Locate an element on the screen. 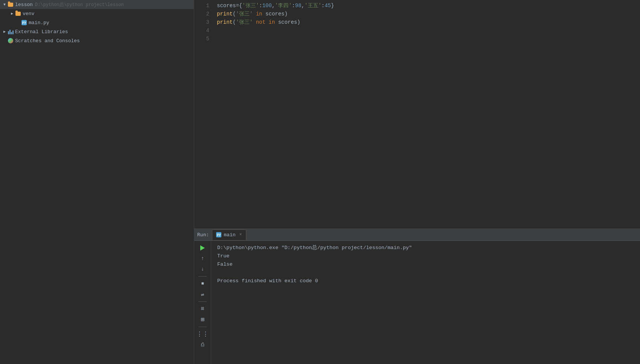 Image resolution: width=640 pixels, height=364 pixels. scroll-to-end-button: ⇌ is located at coordinates (203, 294).